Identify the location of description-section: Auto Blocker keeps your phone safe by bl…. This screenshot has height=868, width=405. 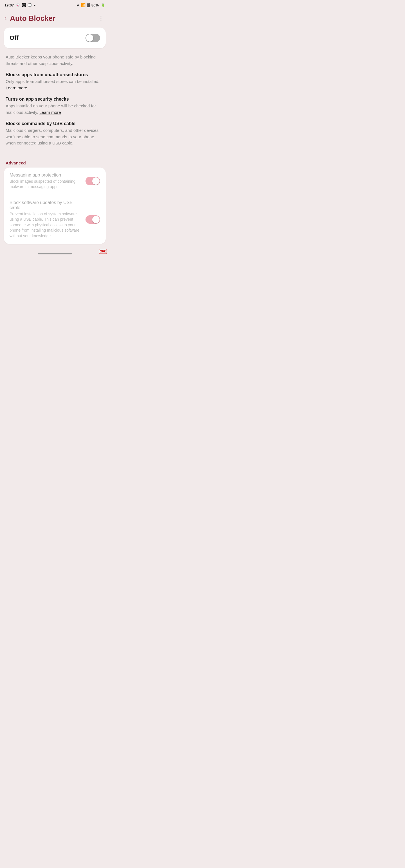
(55, 106).